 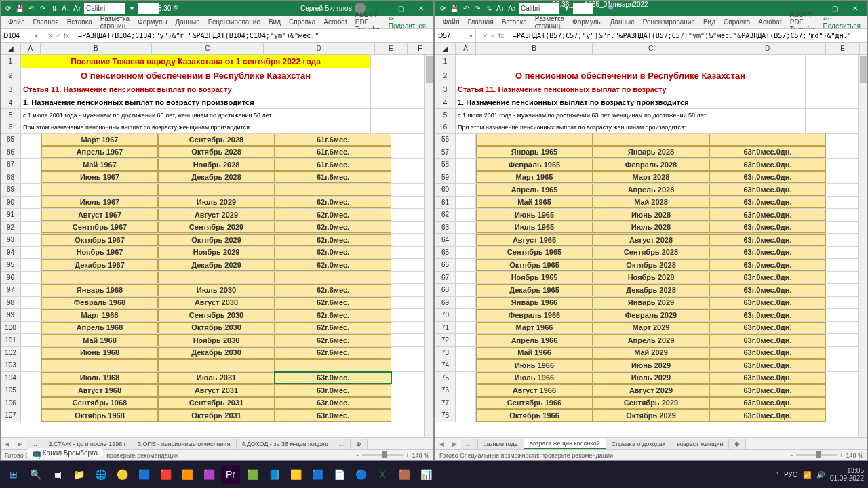 I want to click on search-icon: 🔍, so click(x=612, y=8).